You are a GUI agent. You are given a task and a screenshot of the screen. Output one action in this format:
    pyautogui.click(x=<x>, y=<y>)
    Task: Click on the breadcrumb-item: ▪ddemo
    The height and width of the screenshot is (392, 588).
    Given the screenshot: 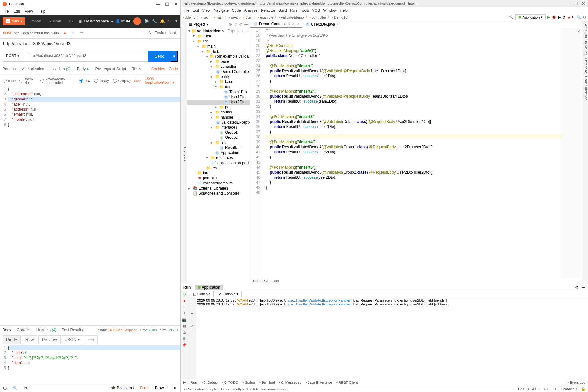 What is the action you would take?
    pyautogui.click(x=189, y=17)
    